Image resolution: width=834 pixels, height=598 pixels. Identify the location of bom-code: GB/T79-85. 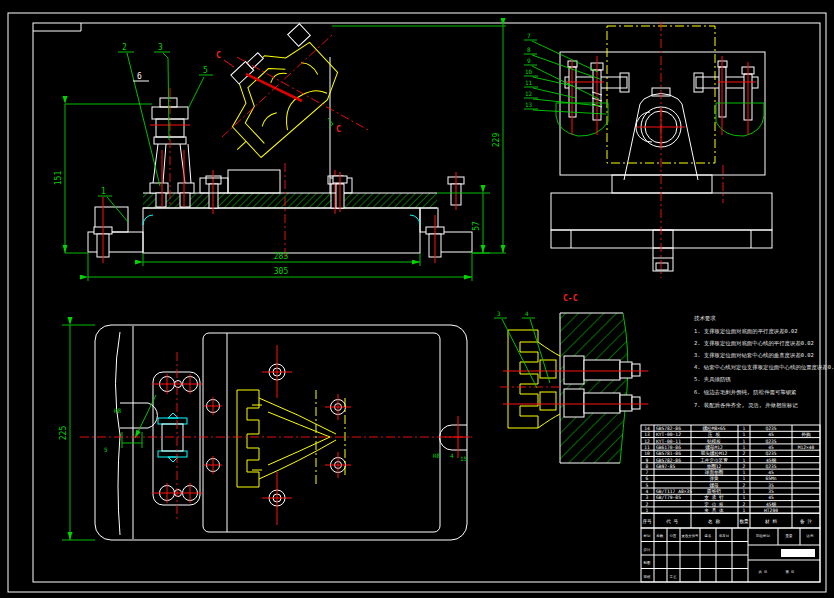
(668, 498).